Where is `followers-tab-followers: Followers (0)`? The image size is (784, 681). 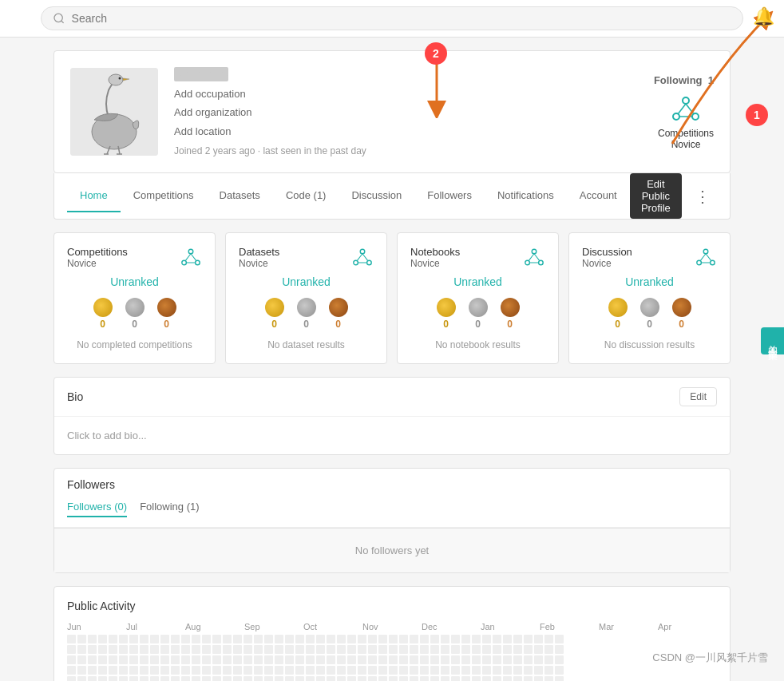 followers-tab-followers: Followers (0) is located at coordinates (97, 509).